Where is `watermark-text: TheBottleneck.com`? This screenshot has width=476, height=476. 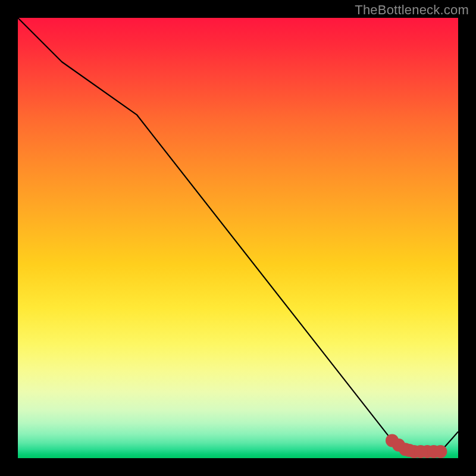 watermark-text: TheBottleneck.com is located at coordinates (412, 10).